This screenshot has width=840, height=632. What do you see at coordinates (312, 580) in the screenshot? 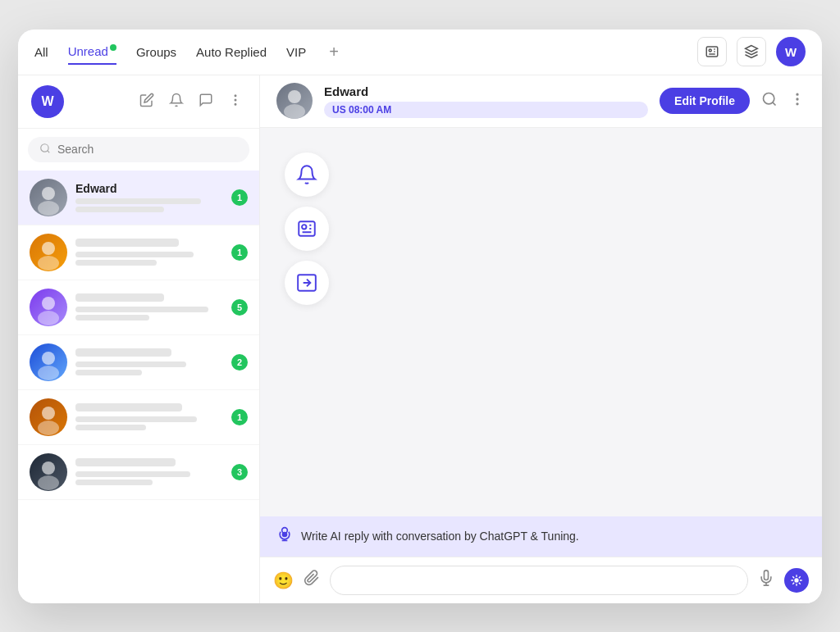
I see `attachment-button` at bounding box center [312, 580].